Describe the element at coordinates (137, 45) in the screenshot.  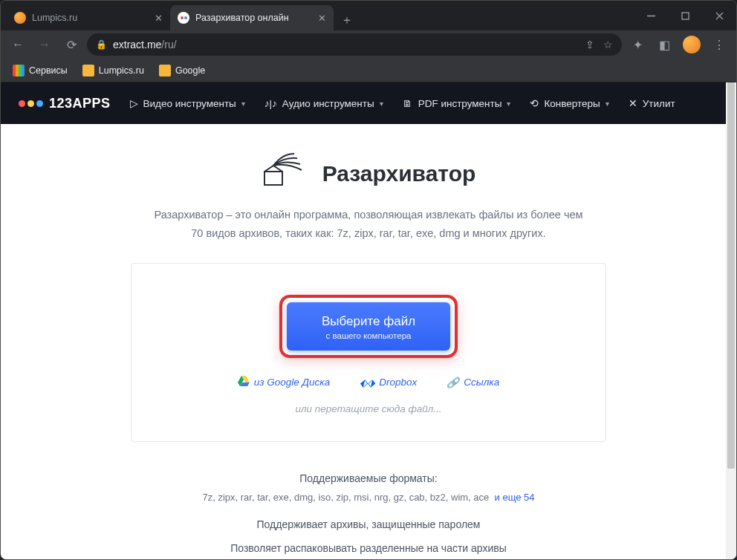
I see `url-host: extract.me` at that location.